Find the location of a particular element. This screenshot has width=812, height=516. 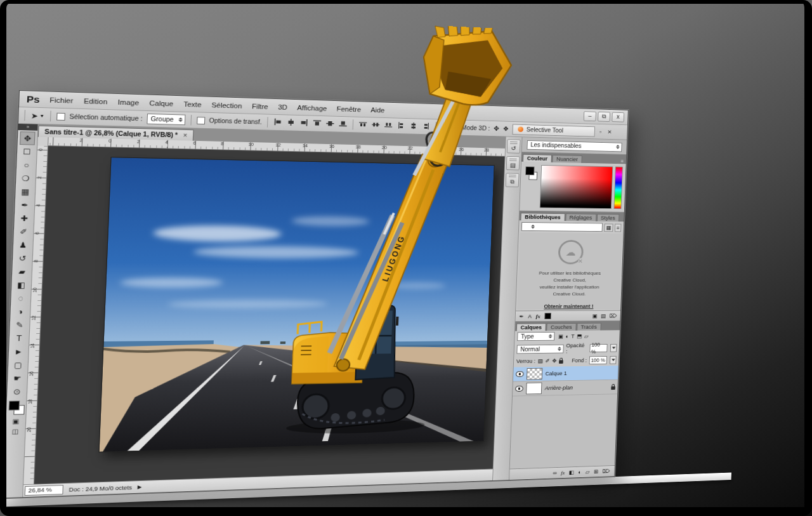

clone-stamp-tool: ♟ is located at coordinates (23, 245).